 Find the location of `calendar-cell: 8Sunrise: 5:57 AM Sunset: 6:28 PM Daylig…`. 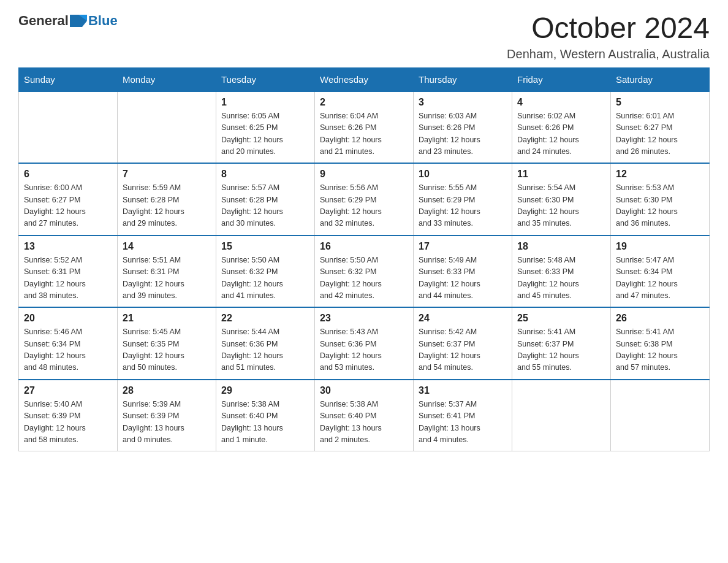

calendar-cell: 8Sunrise: 5:57 AM Sunset: 6:28 PM Daylig… is located at coordinates (266, 199).